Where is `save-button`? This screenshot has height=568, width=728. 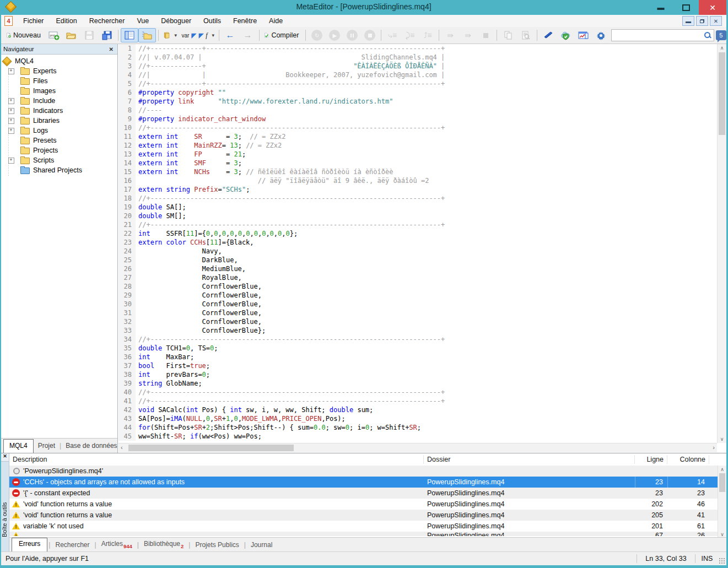
save-button is located at coordinates (89, 35).